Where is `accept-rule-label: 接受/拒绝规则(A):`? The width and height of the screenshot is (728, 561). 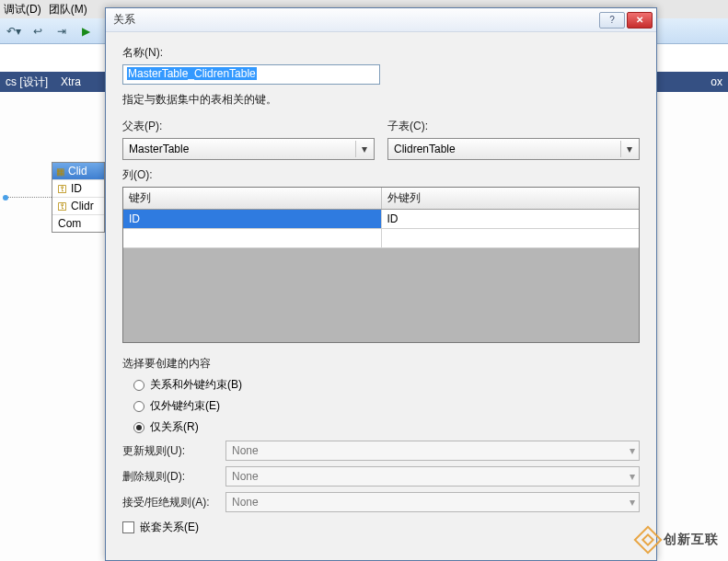 accept-rule-label: 接受/拒绝规则(A): is located at coordinates (169, 502).